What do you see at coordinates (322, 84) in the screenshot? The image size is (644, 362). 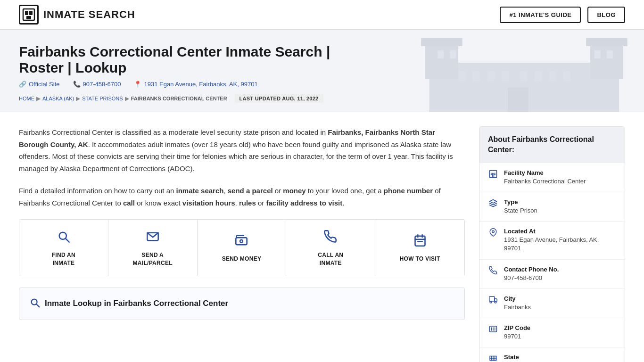 I see `hero-meta: 🔗 Official Site 📞 907-458-6700 📍 1931 Eg…` at bounding box center [322, 84].